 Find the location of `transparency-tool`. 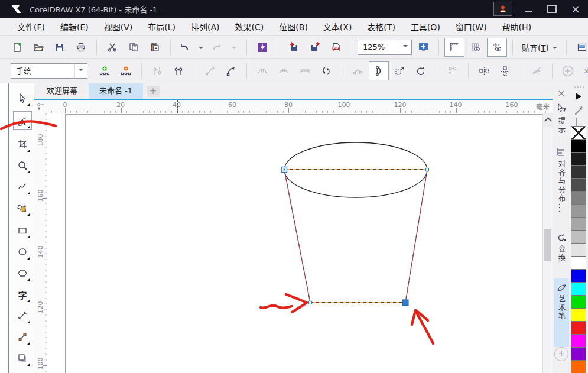

transparency-tool is located at coordinates (22, 372).